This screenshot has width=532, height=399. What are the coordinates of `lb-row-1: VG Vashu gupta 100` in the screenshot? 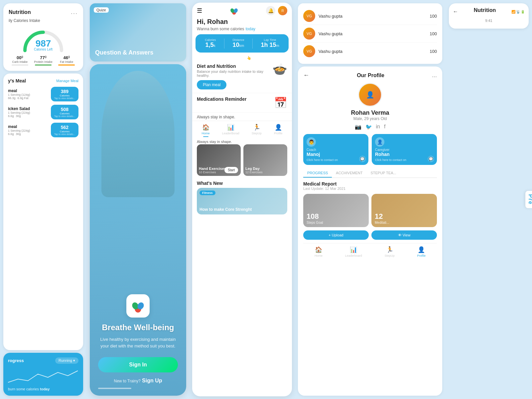 It's located at (370, 16).